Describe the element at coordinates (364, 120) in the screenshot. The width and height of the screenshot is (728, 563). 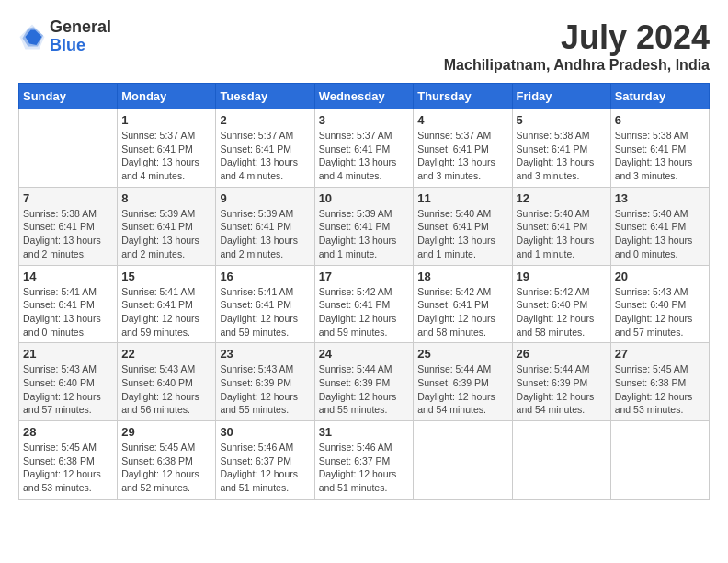
I see `day-number: 3` at that location.